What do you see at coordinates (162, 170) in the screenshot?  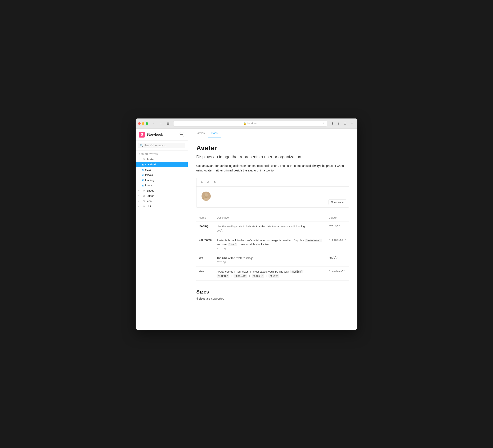 I see `sidebar-item-avatar-sizes: ▣ sizes` at bounding box center [162, 170].